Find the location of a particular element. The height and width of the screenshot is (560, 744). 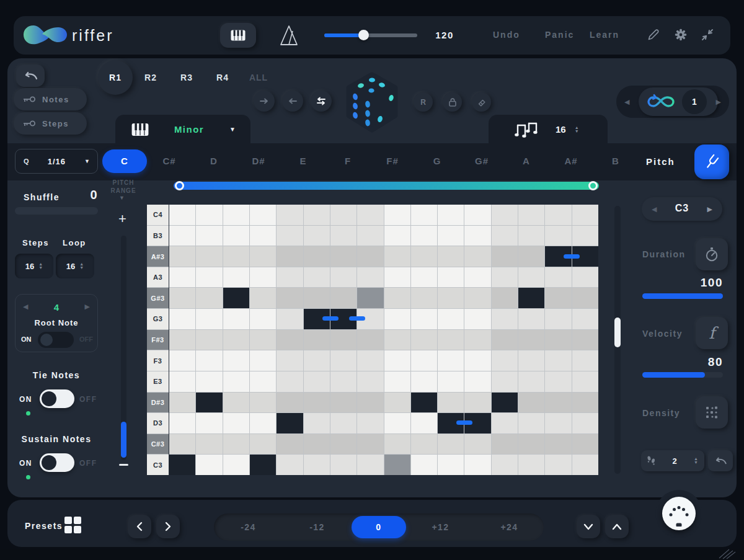

riff-tab-r3: R3 is located at coordinates (187, 78).